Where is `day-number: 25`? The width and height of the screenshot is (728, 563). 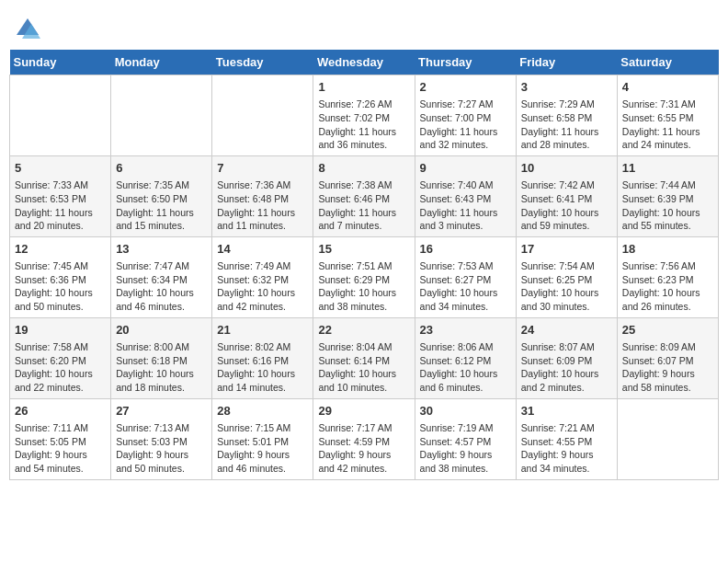
day-number: 25 is located at coordinates (667, 330).